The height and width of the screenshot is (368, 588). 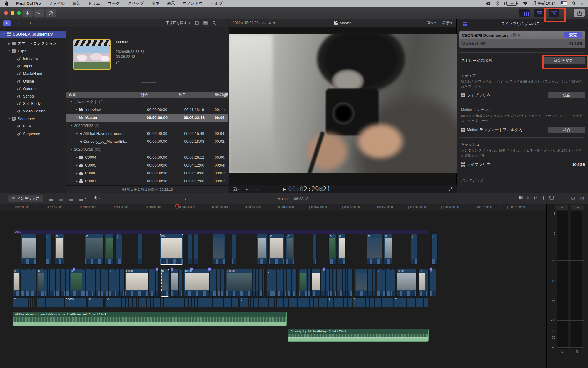 I want to click on list-view-icon, so click(x=206, y=23).